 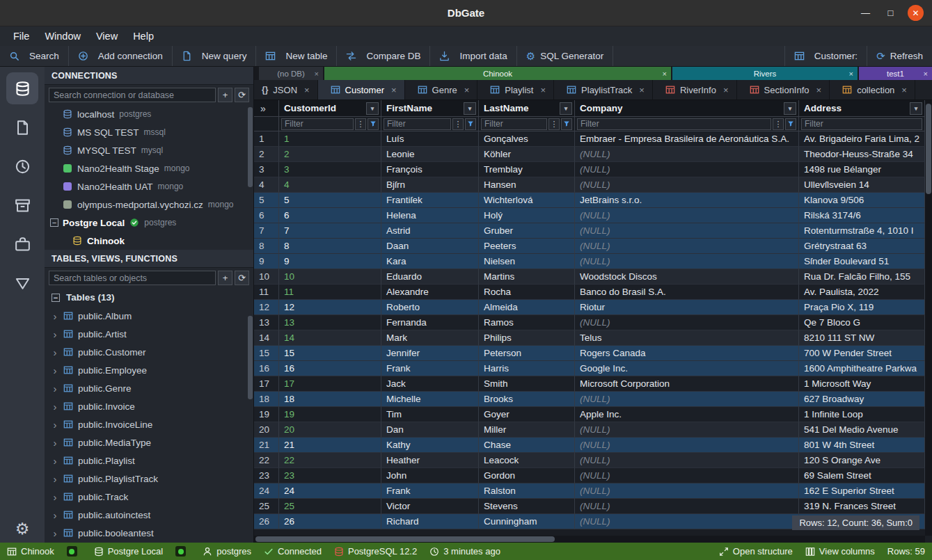 What do you see at coordinates (527, 461) in the screenshot?
I see `cell-lastname: Leacock` at bounding box center [527, 461].